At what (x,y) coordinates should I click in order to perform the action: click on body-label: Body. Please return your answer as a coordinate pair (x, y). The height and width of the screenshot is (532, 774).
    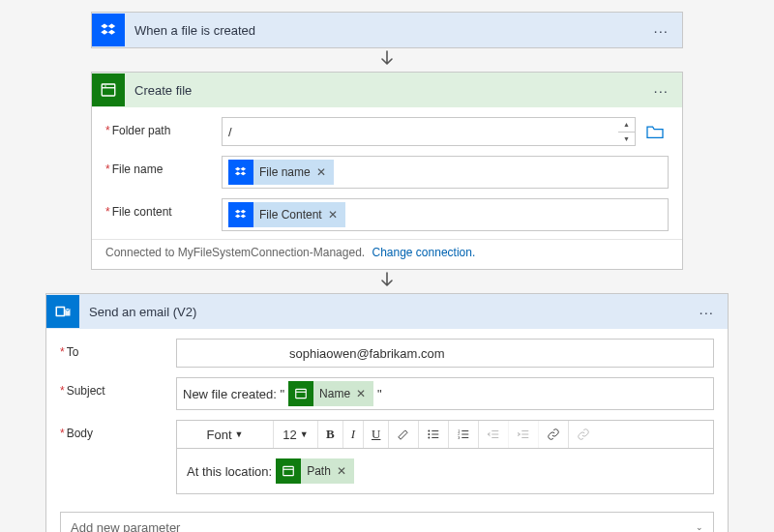
    Looking at the image, I should click on (118, 429).